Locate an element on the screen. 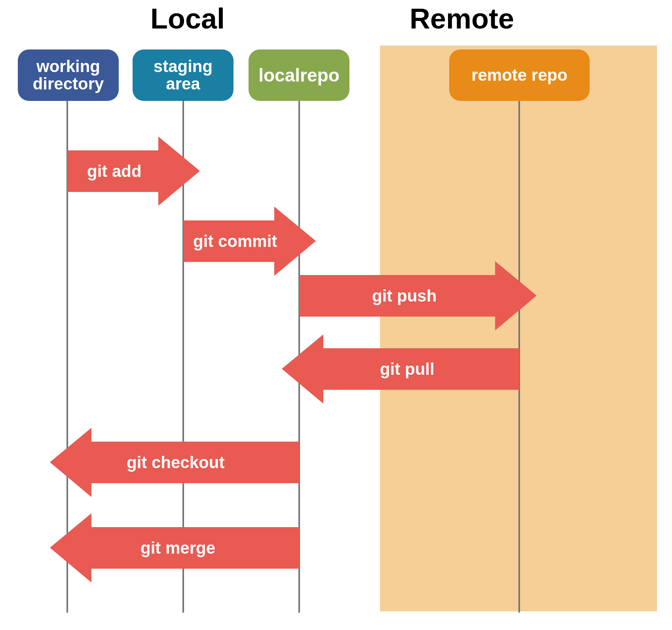 The width and height of the screenshot is (672, 630). col-head-staging-label: staging area is located at coordinates (183, 75).